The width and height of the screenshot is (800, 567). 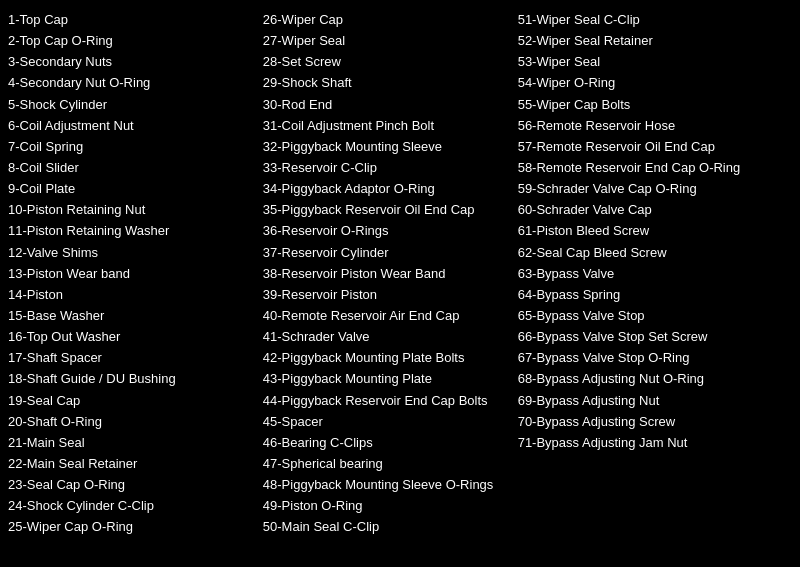 I want to click on list-item: 1-Top Cap, so click(x=134, y=20).